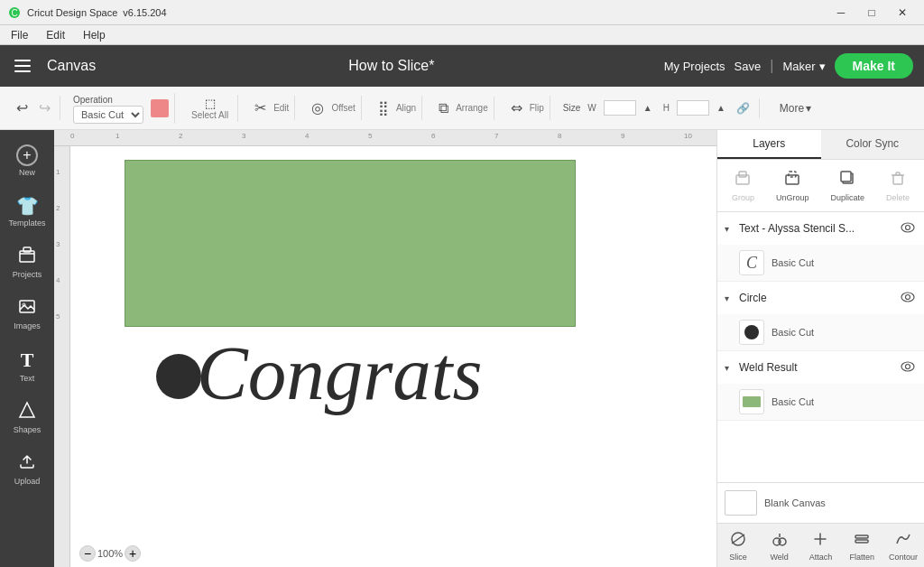  What do you see at coordinates (908, 228) in the screenshot?
I see `layer-text-visibility-button` at bounding box center [908, 228].